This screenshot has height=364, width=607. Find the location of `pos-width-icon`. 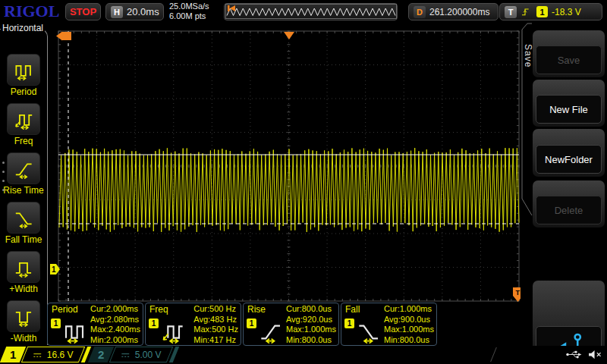

pos-width-icon is located at coordinates (24, 267).